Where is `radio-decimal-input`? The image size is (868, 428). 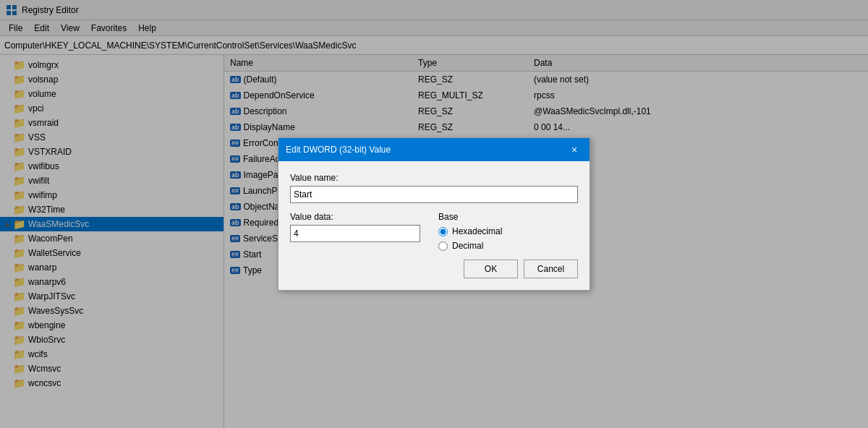 radio-decimal-input is located at coordinates (443, 246).